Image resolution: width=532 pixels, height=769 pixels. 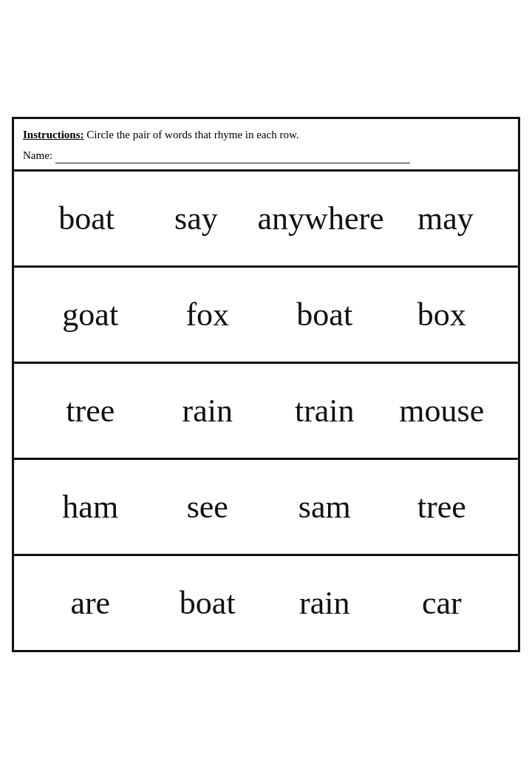 I want to click on word-row4-3: tree, so click(x=442, y=507).